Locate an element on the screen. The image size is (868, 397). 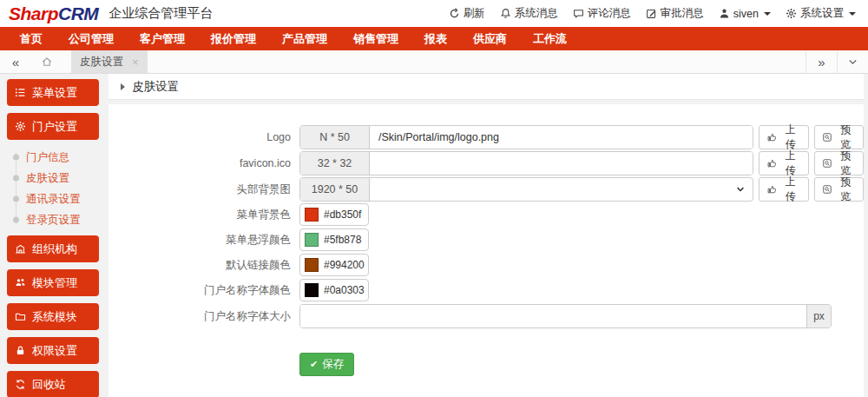
favicon-path-input is located at coordinates (561, 163).